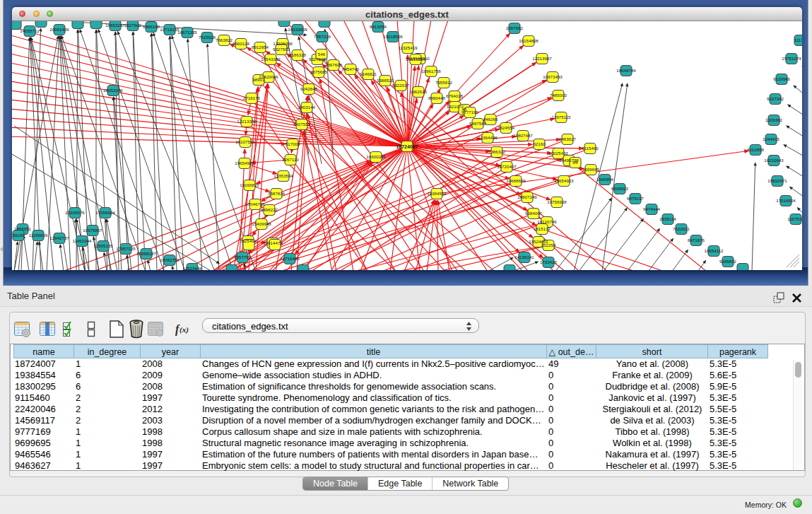 The image size is (812, 514). Describe the element at coordinates (302, 124) in the screenshot. I see `svg-text: 8427552` at that location.